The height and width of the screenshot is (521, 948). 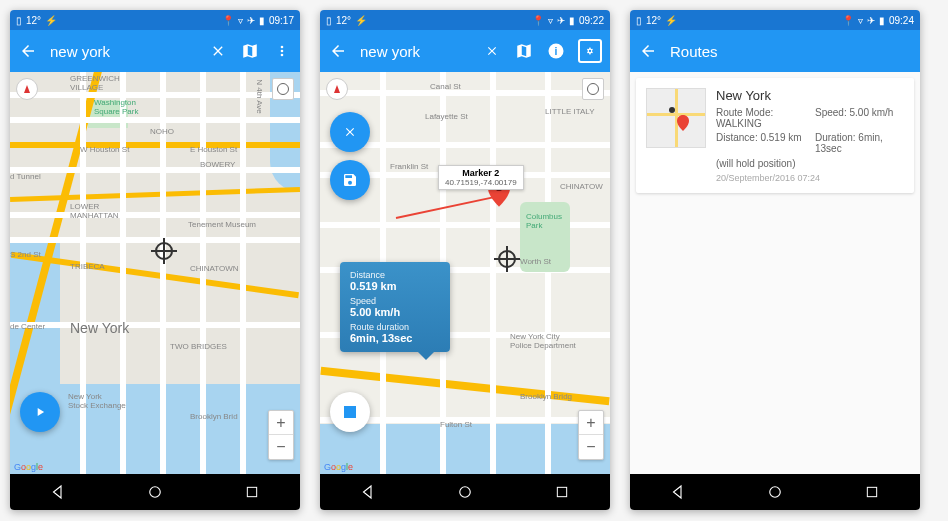 I want to click on status-bar: ▯12°⚡ 📍▿✈▮09:17, so click(x=155, y=20).